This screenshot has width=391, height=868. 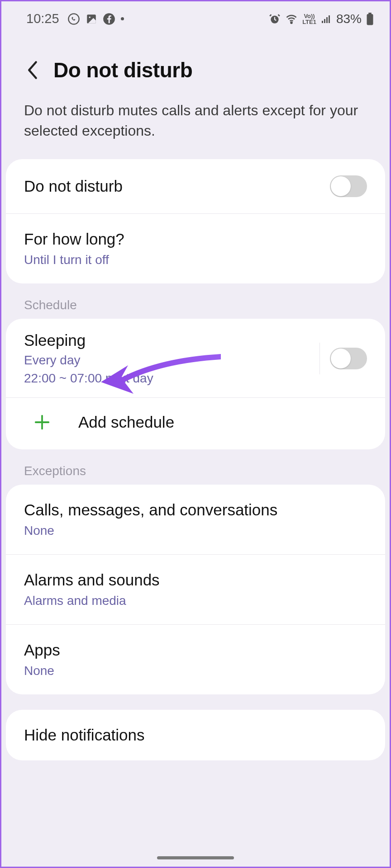 I want to click on plus-icon, so click(x=42, y=422).